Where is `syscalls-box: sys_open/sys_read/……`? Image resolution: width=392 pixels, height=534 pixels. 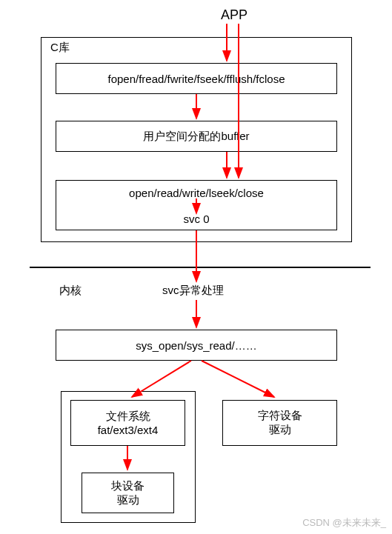
syscalls-box: sys_open/sys_read/…… is located at coordinates (196, 345).